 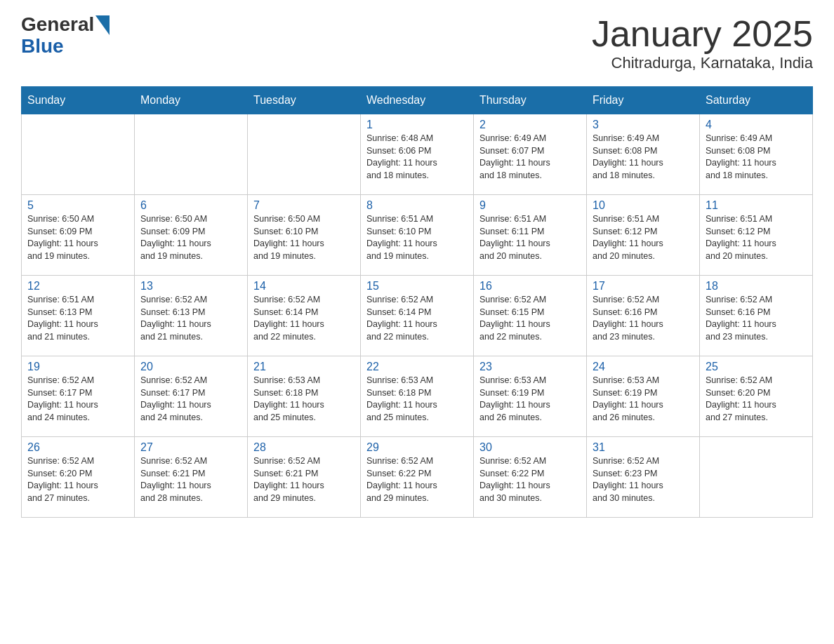 What do you see at coordinates (643, 101) in the screenshot?
I see `weekday-header-friday: Friday` at bounding box center [643, 101].